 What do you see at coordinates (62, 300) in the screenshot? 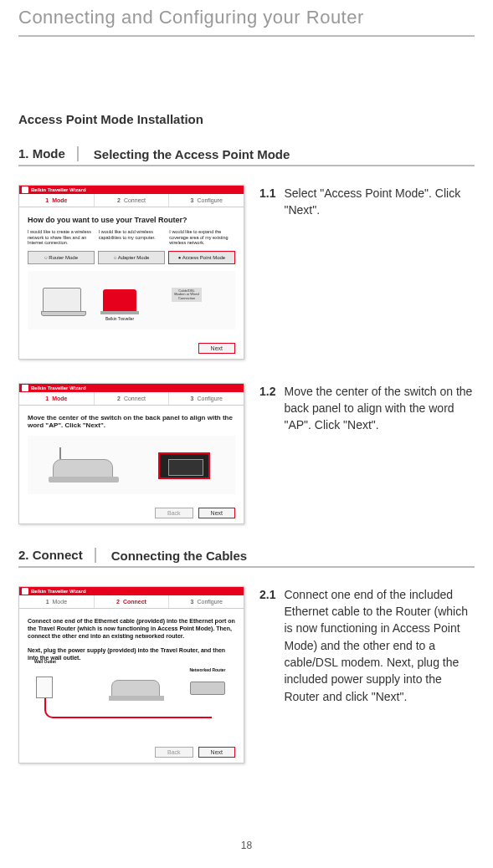
I see `laptop-icon` at bounding box center [62, 300].